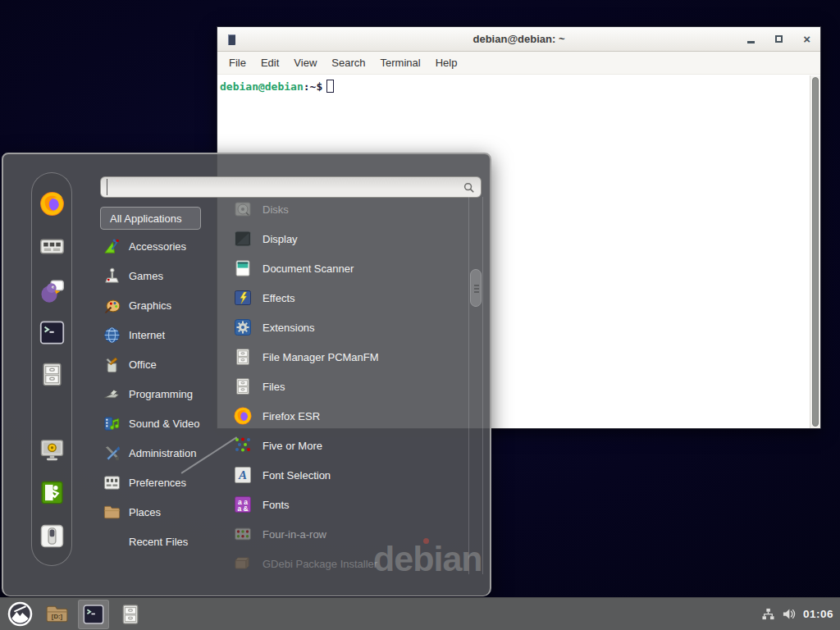  What do you see at coordinates (162, 246) in the screenshot?
I see `category-accessories: Accessories` at bounding box center [162, 246].